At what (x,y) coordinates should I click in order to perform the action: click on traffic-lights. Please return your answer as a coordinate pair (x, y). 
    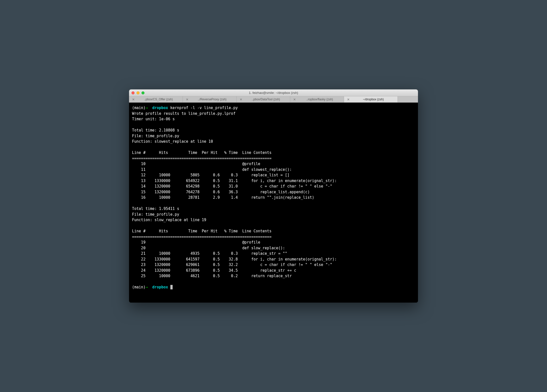
    Looking at the image, I should click on (138, 93).